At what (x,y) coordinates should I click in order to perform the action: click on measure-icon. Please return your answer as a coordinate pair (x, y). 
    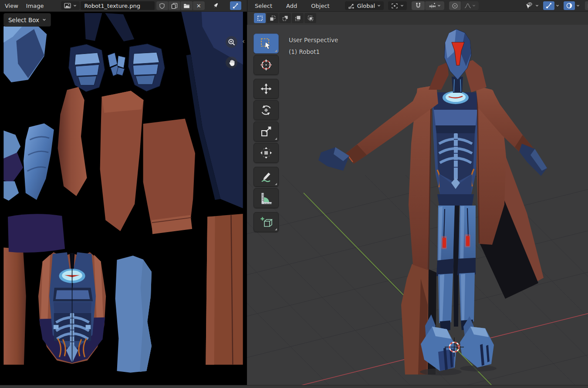
    Looking at the image, I should click on (266, 198).